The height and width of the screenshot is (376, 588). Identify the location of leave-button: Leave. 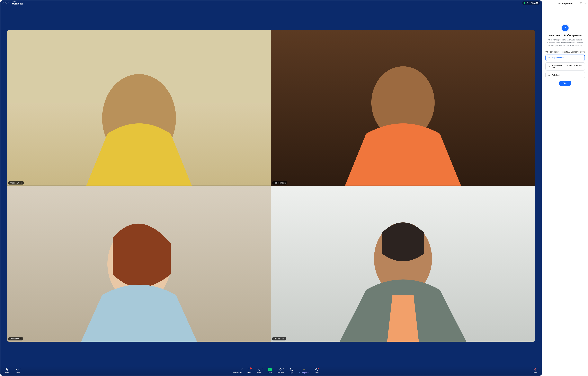
(535, 371).